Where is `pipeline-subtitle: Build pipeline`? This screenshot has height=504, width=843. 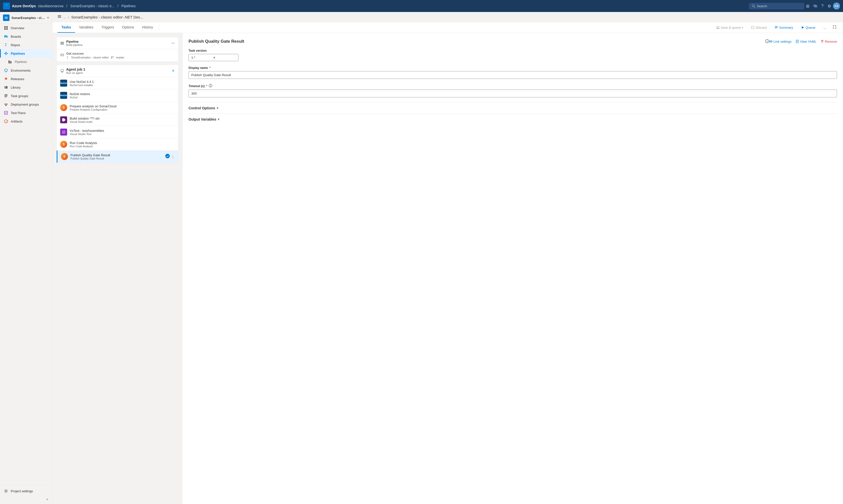
pipeline-subtitle: Build pipeline is located at coordinates (74, 45).